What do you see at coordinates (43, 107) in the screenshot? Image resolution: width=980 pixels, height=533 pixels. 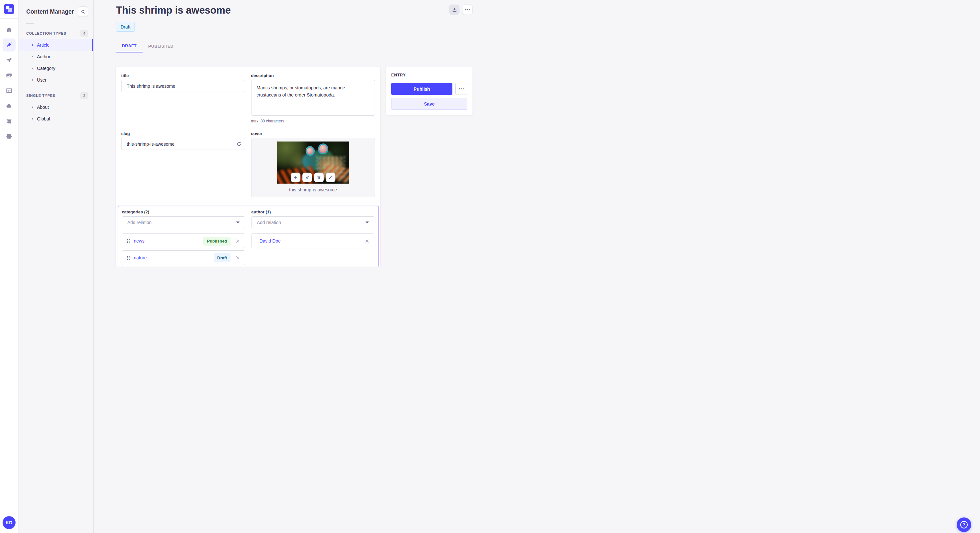 I see `sidebar-item-label: About` at bounding box center [43, 107].